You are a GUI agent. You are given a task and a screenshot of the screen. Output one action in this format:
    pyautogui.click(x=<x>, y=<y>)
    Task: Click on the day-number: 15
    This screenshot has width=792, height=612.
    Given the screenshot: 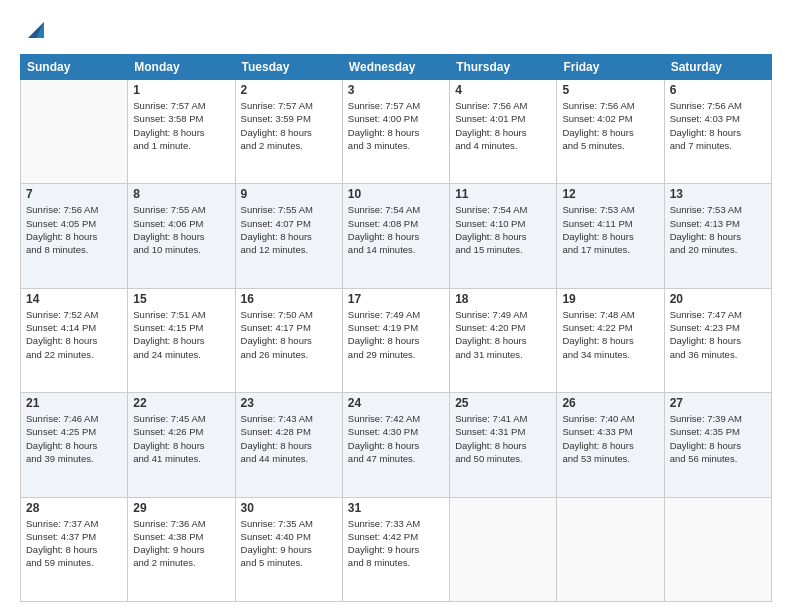 What is the action you would take?
    pyautogui.click(x=181, y=299)
    